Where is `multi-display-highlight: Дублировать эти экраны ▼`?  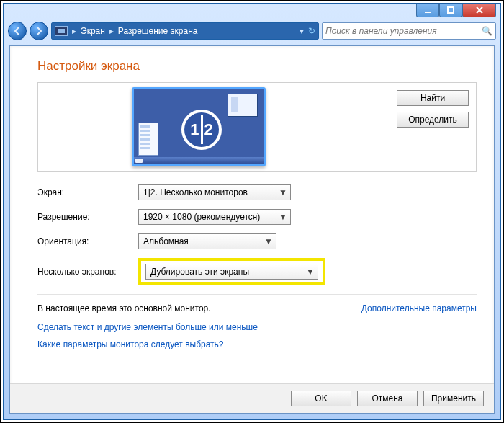
multi-display-highlight: Дублировать эти экраны ▼ is located at coordinates (232, 272).